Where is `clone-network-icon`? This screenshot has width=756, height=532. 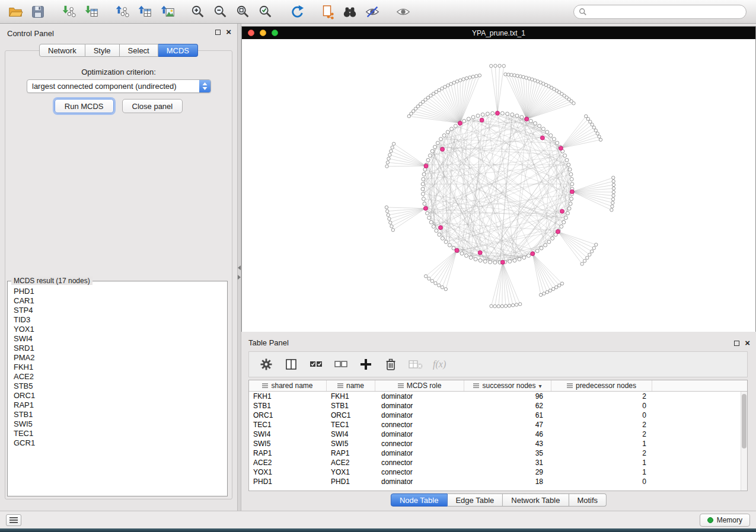 clone-network-icon is located at coordinates (327, 12).